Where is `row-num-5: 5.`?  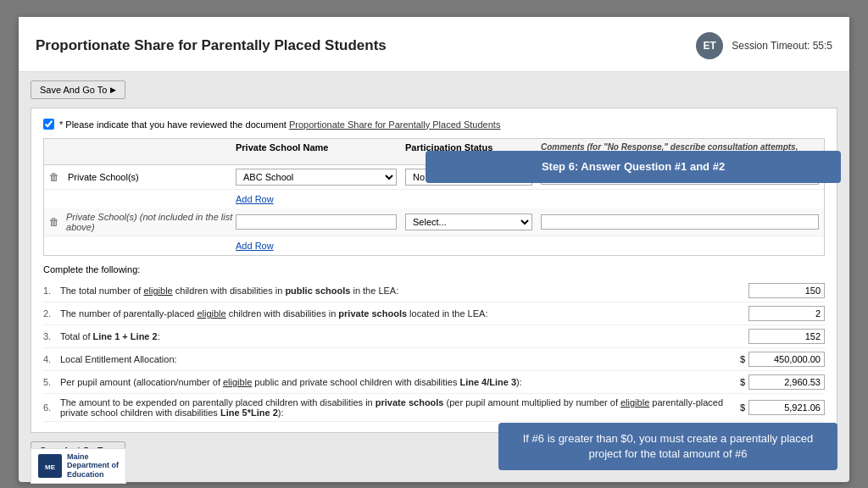
row-num-5: 5. is located at coordinates (52, 382).